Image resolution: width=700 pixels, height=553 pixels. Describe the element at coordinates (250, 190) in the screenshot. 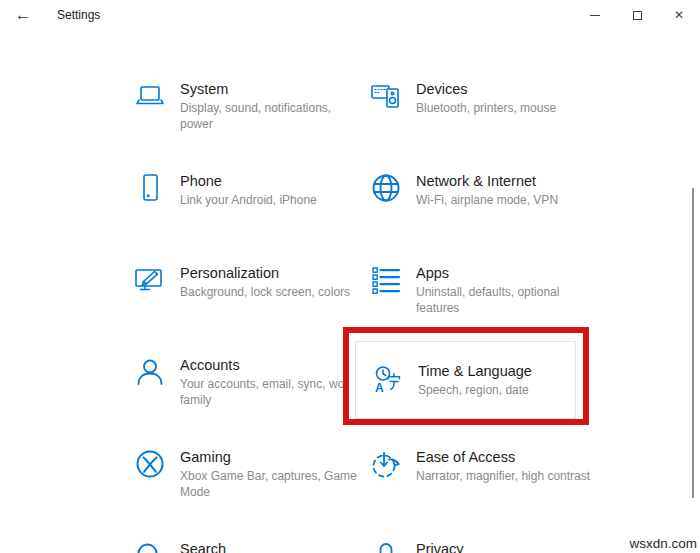

I see `tile-phone: Phone Link your Android, iPhone` at that location.